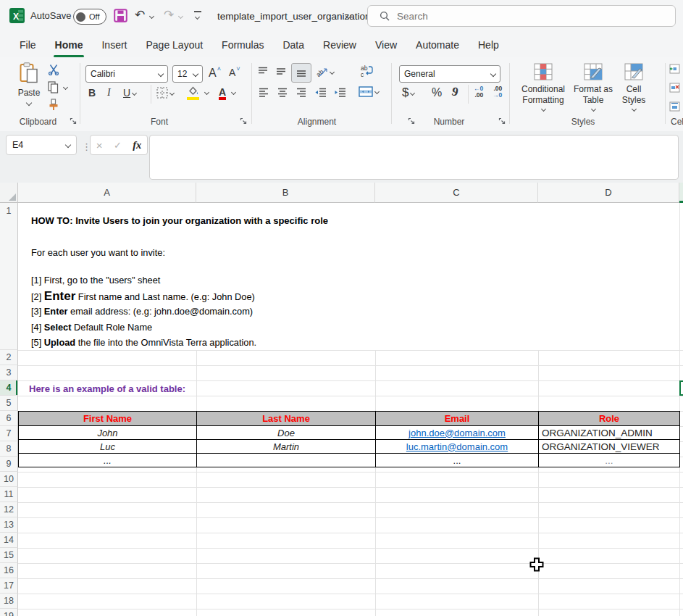  What do you see at coordinates (497, 93) in the screenshot?
I see `decrease-decimal-button: .00 →0` at bounding box center [497, 93].